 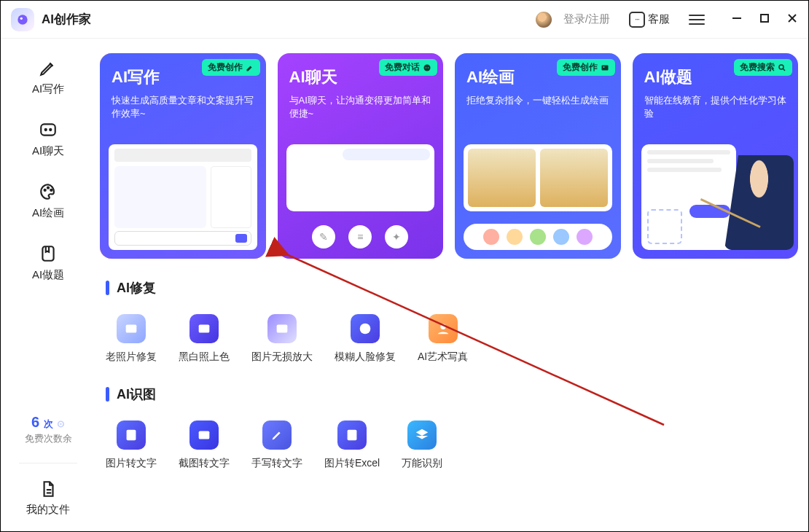 What do you see at coordinates (352, 445) in the screenshot?
I see `tool-image-to-excel: 图片转Excel` at bounding box center [352, 445].